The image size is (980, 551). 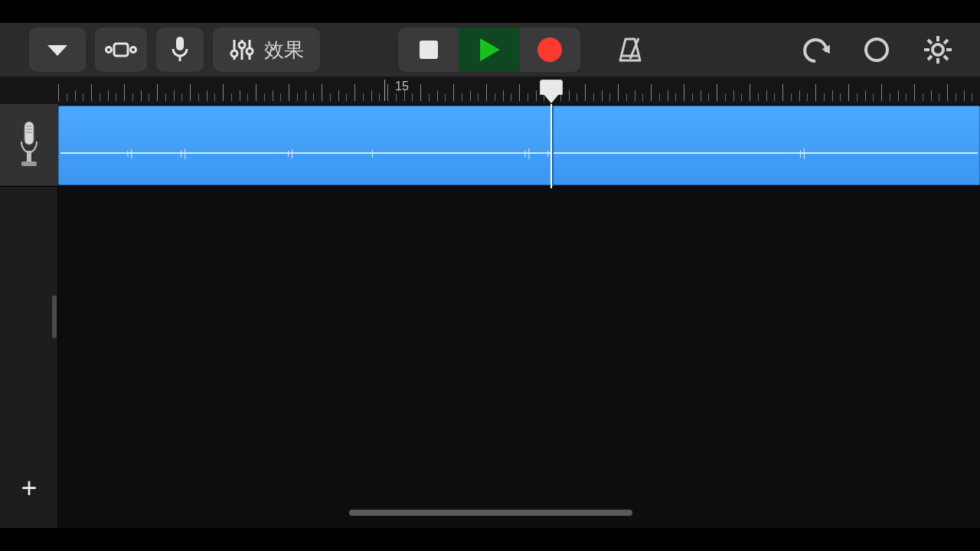 What do you see at coordinates (550, 50) in the screenshot?
I see `record-button` at bounding box center [550, 50].